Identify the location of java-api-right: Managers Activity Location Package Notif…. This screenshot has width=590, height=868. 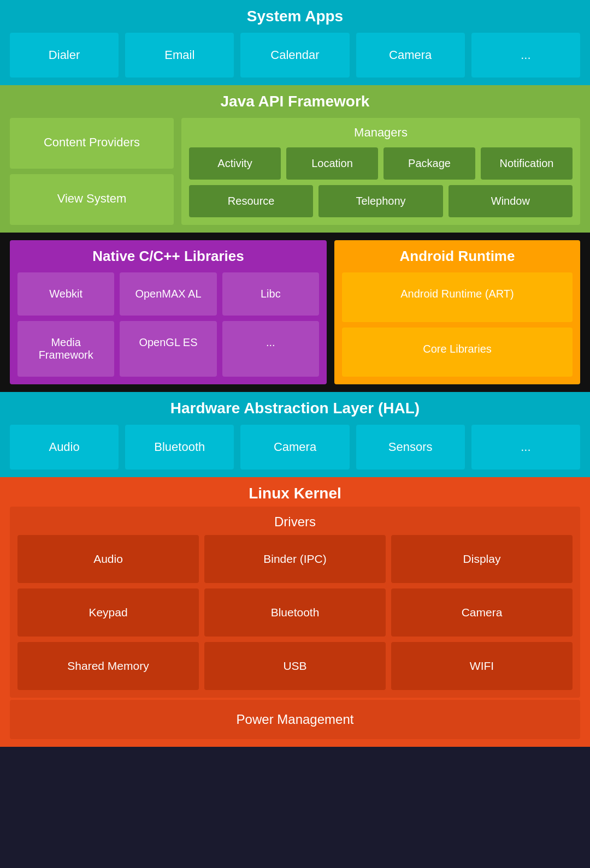
(381, 171).